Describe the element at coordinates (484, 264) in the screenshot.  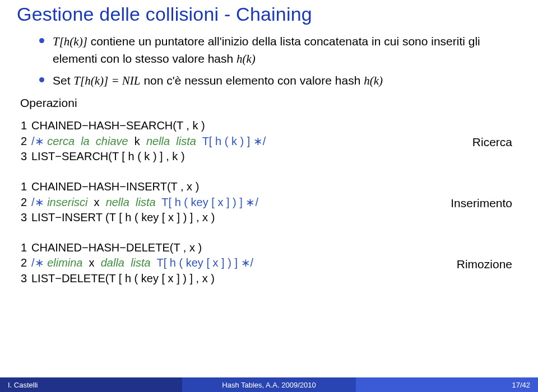
I see `side-label-rimozione: Rimozione` at that location.